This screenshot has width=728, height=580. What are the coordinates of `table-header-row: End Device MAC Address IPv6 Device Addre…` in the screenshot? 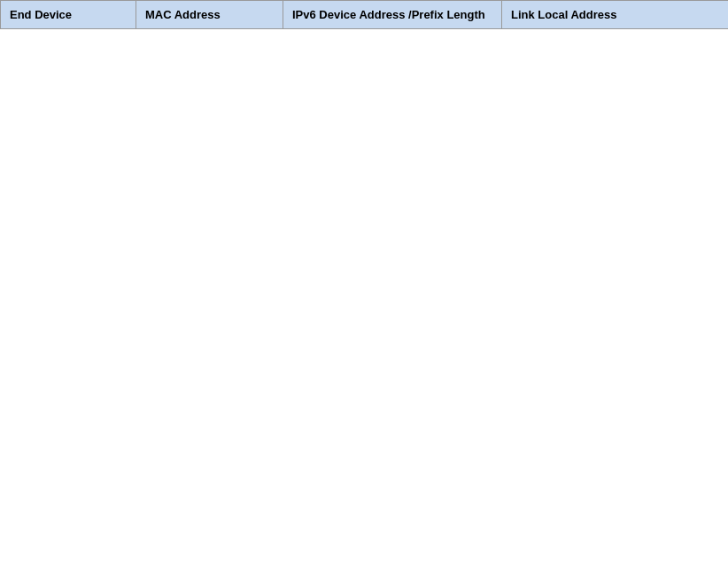 It's located at (365, 15).